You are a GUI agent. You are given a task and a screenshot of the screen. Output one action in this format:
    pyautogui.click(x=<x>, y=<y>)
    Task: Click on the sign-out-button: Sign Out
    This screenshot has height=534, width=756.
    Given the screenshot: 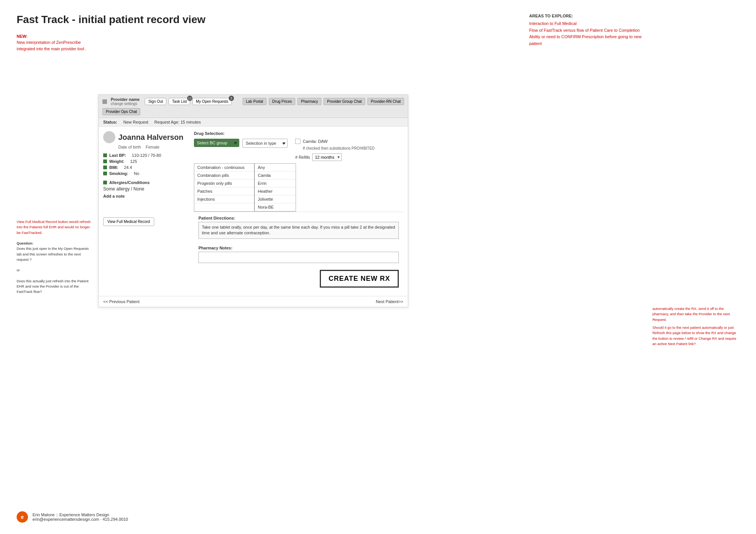 What is the action you would take?
    pyautogui.click(x=156, y=101)
    